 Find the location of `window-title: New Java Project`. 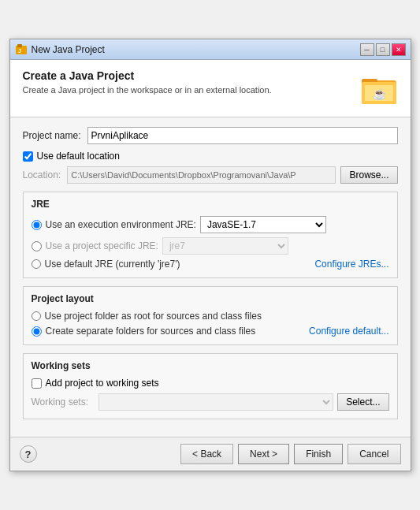

window-title: New Java Project is located at coordinates (68, 50).